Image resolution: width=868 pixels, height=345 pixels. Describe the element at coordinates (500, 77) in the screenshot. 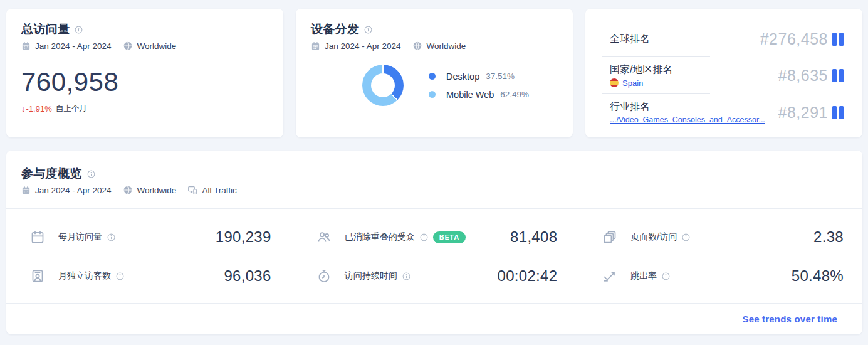

I see `legend-percent: 37.51%` at that location.